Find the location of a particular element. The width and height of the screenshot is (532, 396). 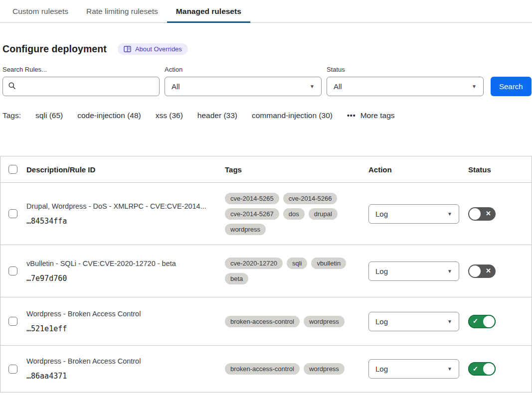

filters-row: Search Rules... Action All ▼ Status All … is located at coordinates (266, 76).